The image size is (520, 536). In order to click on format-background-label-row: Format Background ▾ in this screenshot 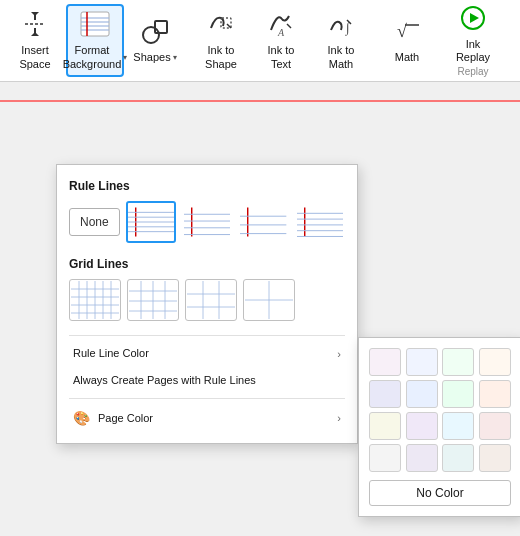, I will do `click(96, 57)`.